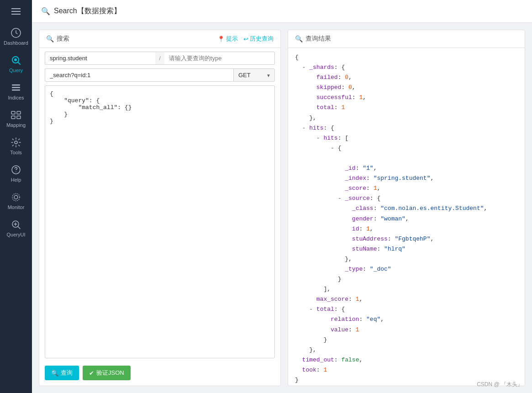 The height and width of the screenshot is (393, 532). What do you see at coordinates (500, 384) in the screenshot?
I see `watermark: CSDN @ 『木头』` at bounding box center [500, 384].